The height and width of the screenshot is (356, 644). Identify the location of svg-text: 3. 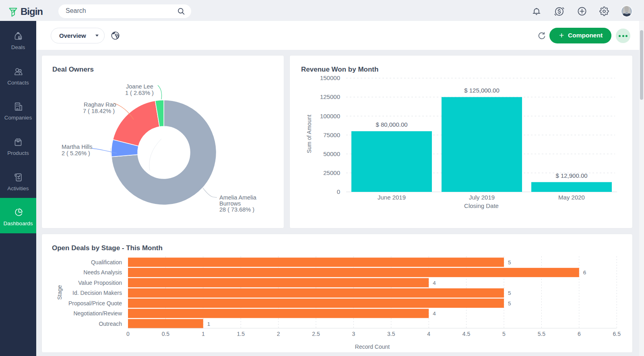
(354, 334).